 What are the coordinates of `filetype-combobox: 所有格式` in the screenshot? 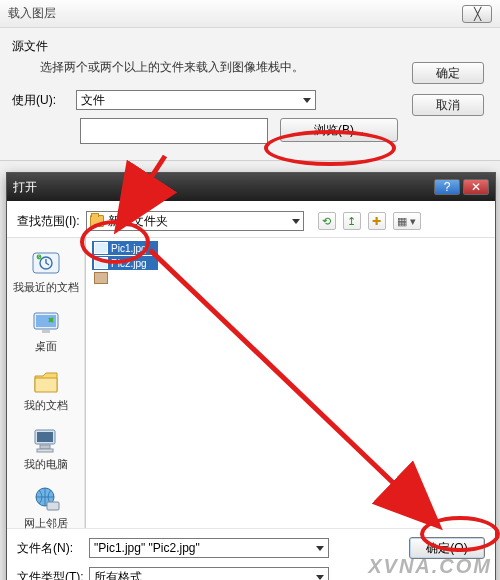 It's located at (209, 574).